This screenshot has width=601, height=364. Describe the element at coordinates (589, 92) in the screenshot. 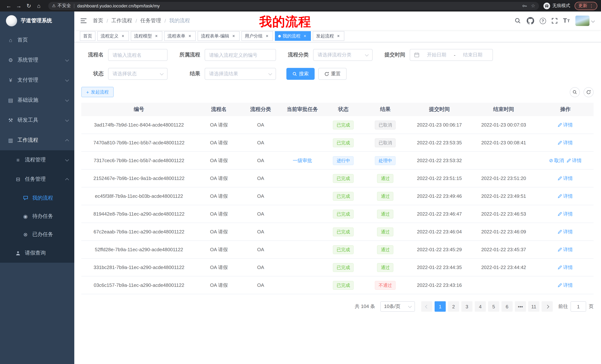

I see `refresh-button` at that location.